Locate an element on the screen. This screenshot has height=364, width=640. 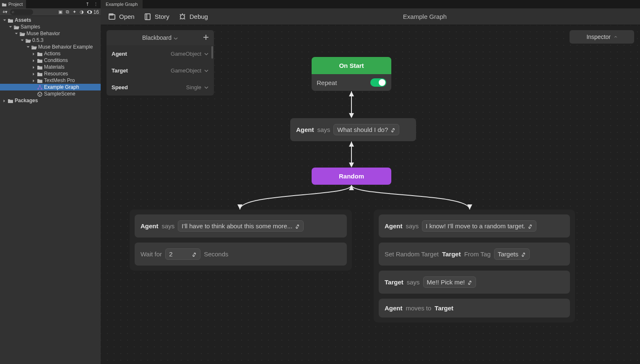
says-value-field: Me!! Pick me! is located at coordinates (450, 282).